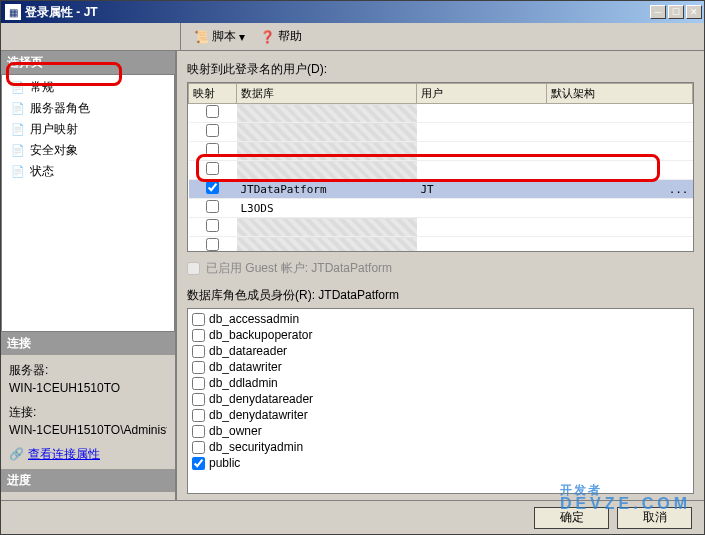 The width and height of the screenshot is (705, 535). What do you see at coordinates (88, 370) in the screenshot?
I see `server-label: 服务器:` at bounding box center [88, 370].